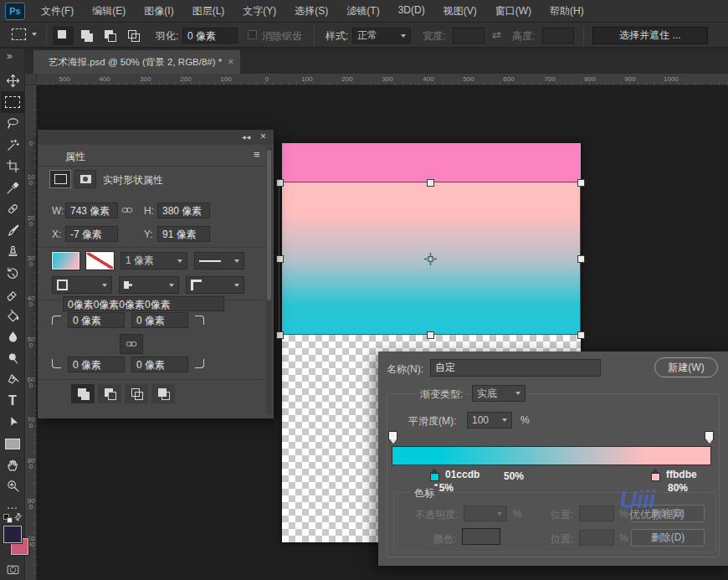 The width and height of the screenshot is (728, 580). What do you see at coordinates (263, 136) in the screenshot?
I see `panel-close-icon: ×` at bounding box center [263, 136].